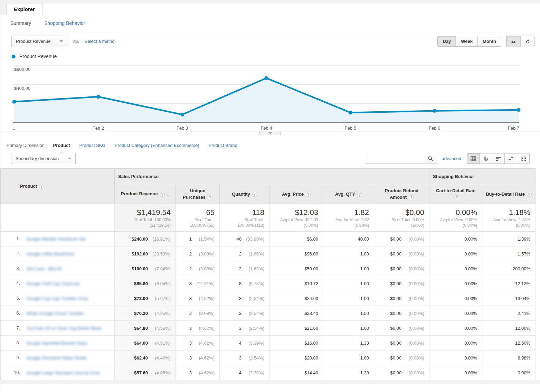 The width and height of the screenshot is (540, 392). I want to click on avg-qty-cell: 40.00, so click(349, 239).